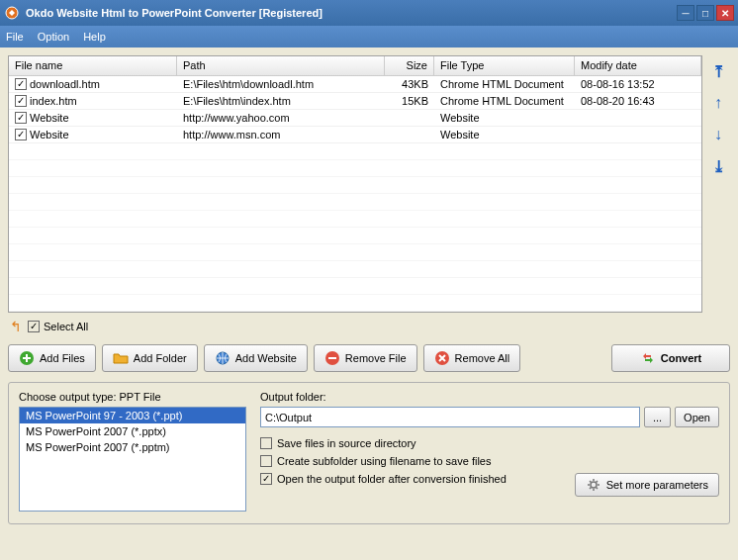 The image size is (738, 560). I want to click on cell-filename: index.htm, so click(53, 101).